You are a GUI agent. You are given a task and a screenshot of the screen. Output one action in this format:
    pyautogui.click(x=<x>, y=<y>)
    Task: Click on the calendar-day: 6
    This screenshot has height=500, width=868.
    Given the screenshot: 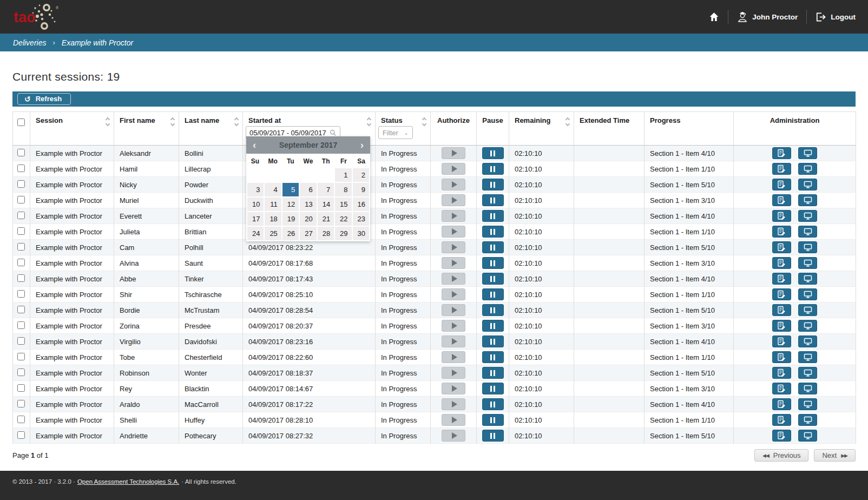 What is the action you would take?
    pyautogui.click(x=308, y=189)
    